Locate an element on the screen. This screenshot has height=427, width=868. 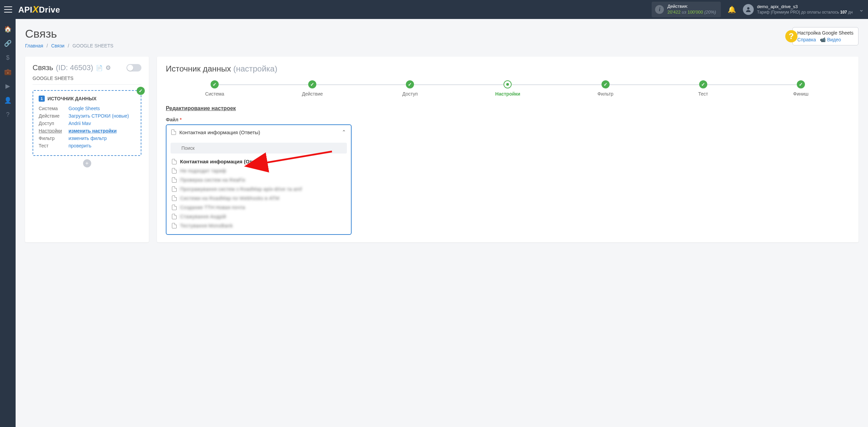
dropdown-option: Проверка систем на ReaFix is located at coordinates (259, 180).